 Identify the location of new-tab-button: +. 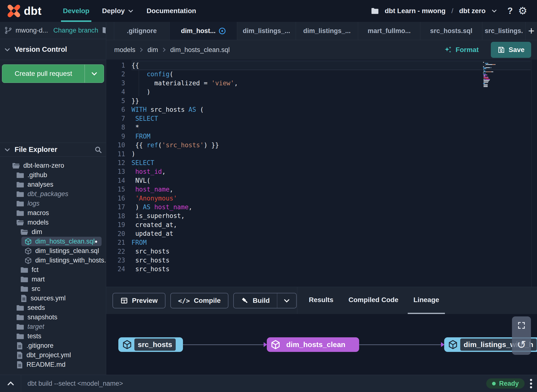
(531, 31).